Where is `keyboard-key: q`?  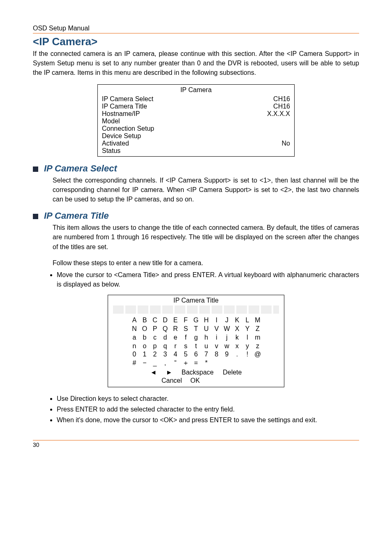
keyboard-key: q is located at coordinates (165, 346).